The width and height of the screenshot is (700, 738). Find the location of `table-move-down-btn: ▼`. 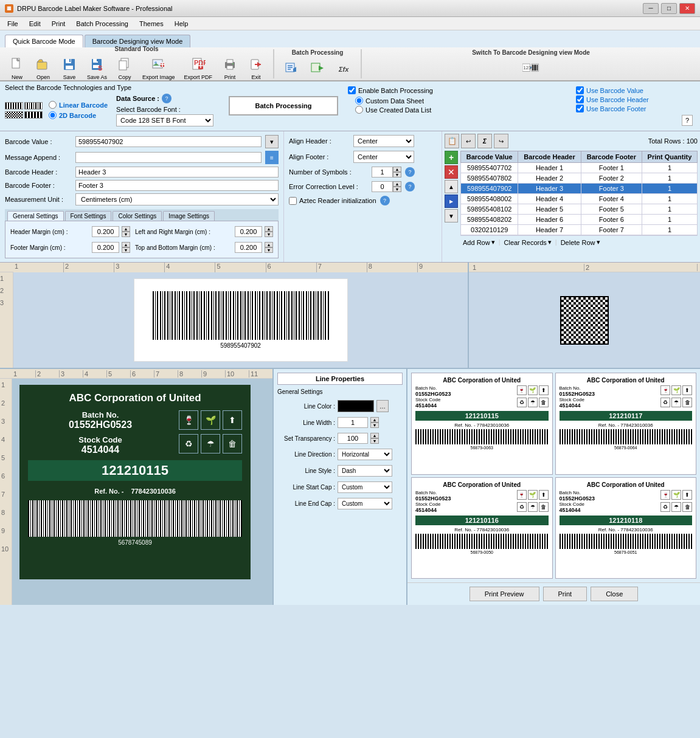

table-move-down-btn: ▼ is located at coordinates (451, 216).